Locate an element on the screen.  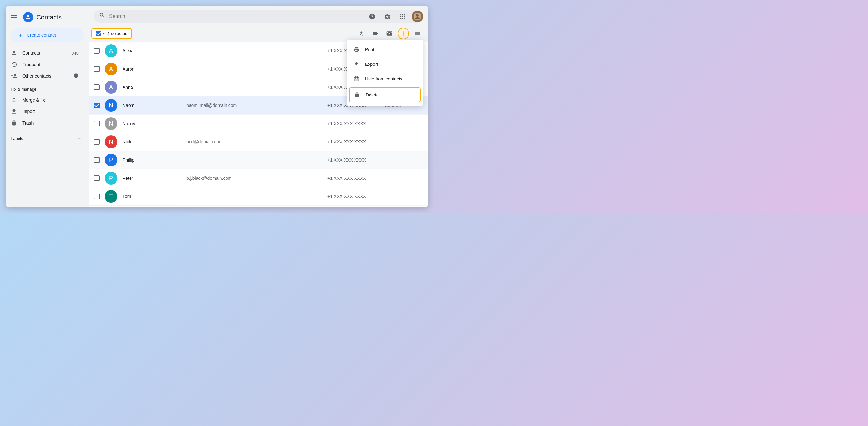
menu-item-delete: Delete is located at coordinates (385, 95).